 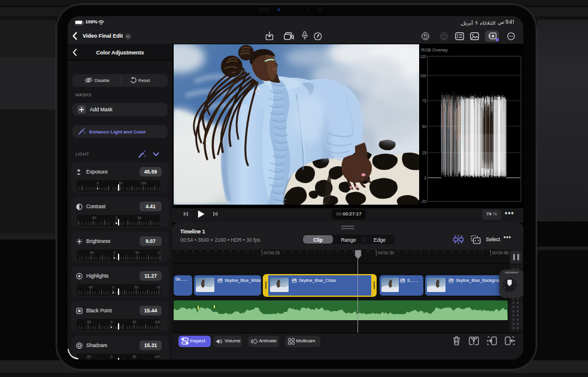 I want to click on svg-text: 120, so click(x=423, y=56).